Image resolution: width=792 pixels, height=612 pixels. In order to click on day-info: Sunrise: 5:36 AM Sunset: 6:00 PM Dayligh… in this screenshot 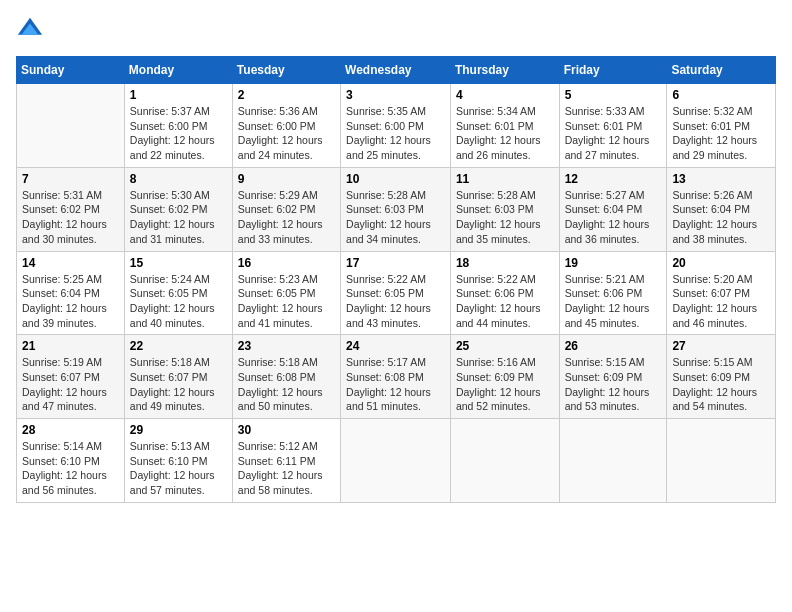, I will do `click(286, 134)`.